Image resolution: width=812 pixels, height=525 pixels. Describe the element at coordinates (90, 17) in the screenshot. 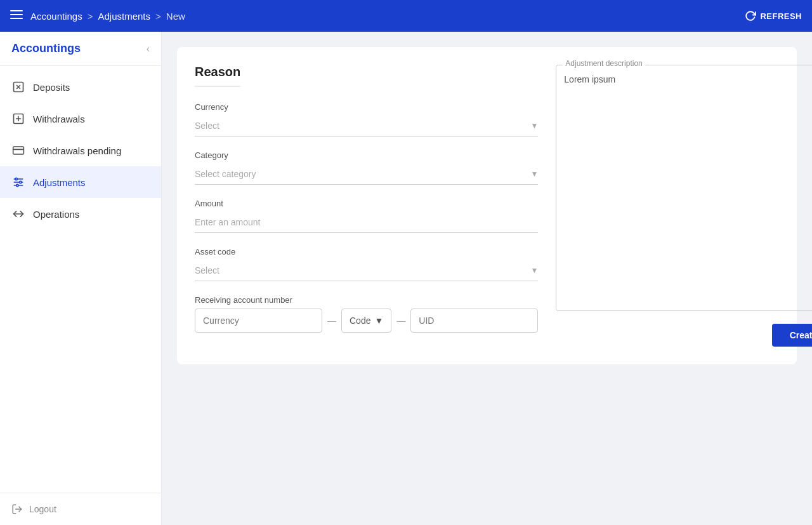

I see `breadcrumb-sep1: >` at that location.